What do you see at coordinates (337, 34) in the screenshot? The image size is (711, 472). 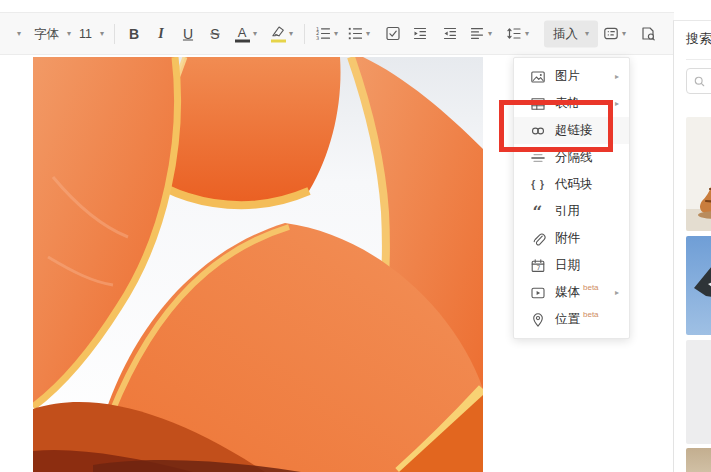 I see `format-toolbar: ▾ 字体 ▾ 11 ▾ B I U S A ▾` at bounding box center [337, 34].